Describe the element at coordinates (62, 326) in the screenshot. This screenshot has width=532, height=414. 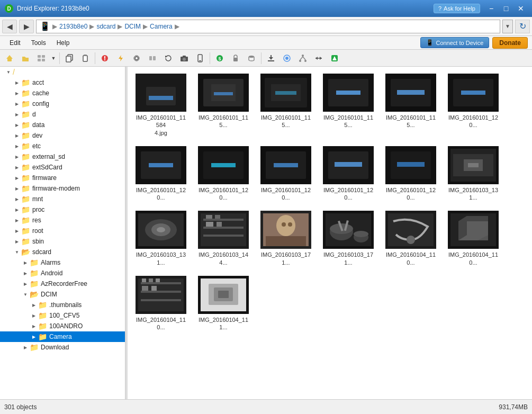
I see `tree-item-100andro: ▶ 📁 100ANDRO` at that location.